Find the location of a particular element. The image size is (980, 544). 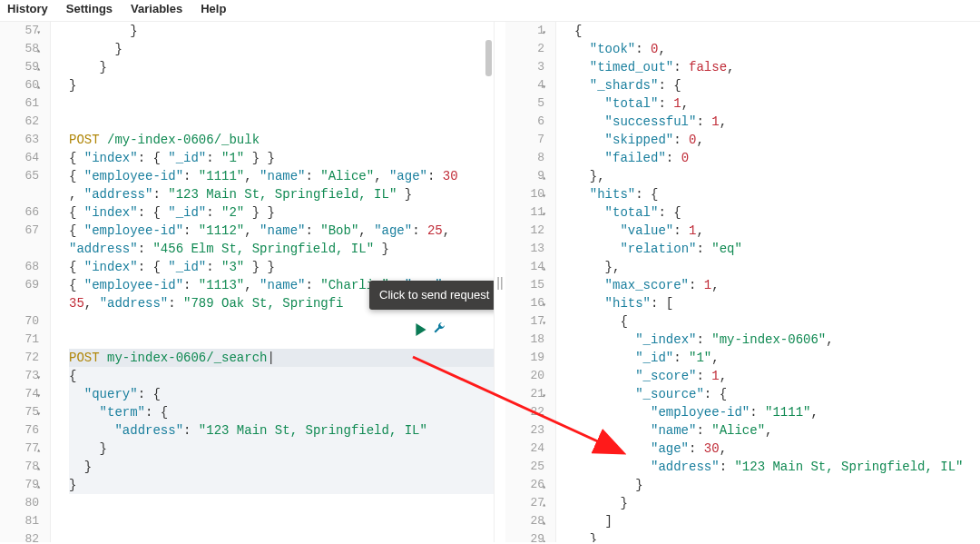

menu-help: Help is located at coordinates (213, 9).